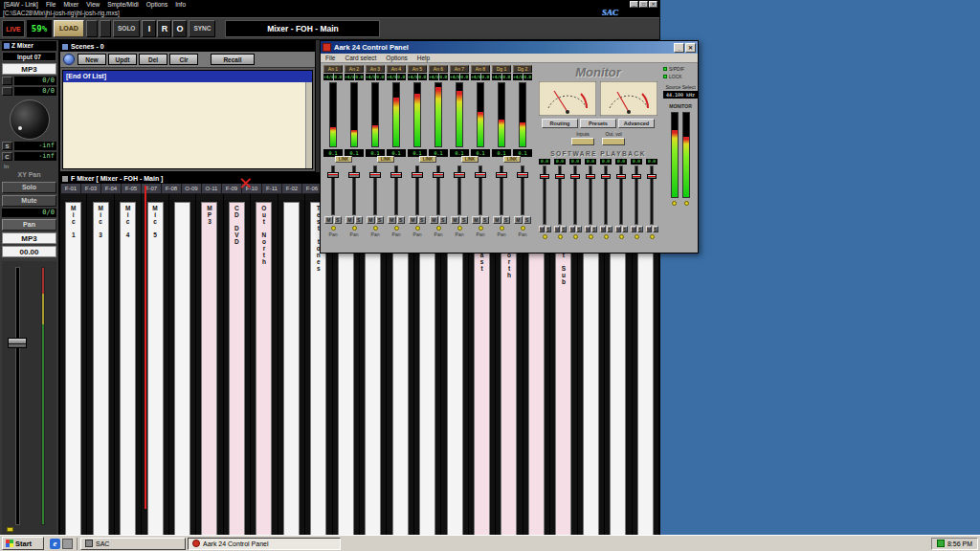  I want to click on z-mixer-titlebar: Z Mixer, so click(29, 46).